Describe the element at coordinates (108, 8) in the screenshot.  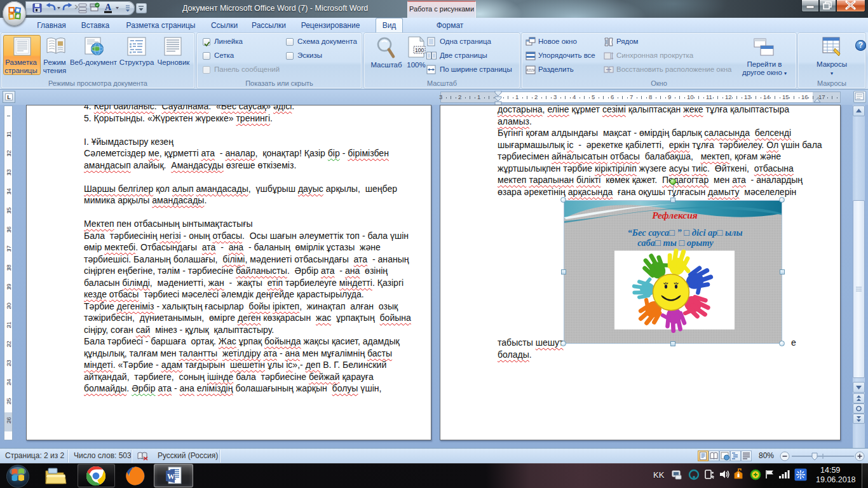
I see `svg-text: A` at that location.